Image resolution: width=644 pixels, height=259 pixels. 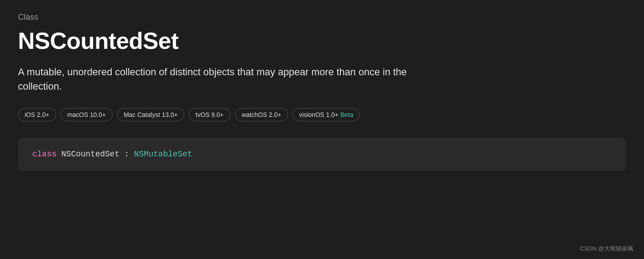 What do you see at coordinates (220, 79) in the screenshot?
I see `description: A mutable, unordered collection of disti…` at bounding box center [220, 79].